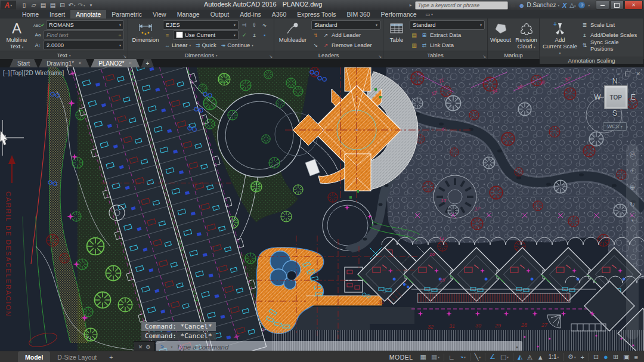  What do you see at coordinates (39, 25) in the screenshot?
I see `spell-check-icon: ABC✔` at bounding box center [39, 25].